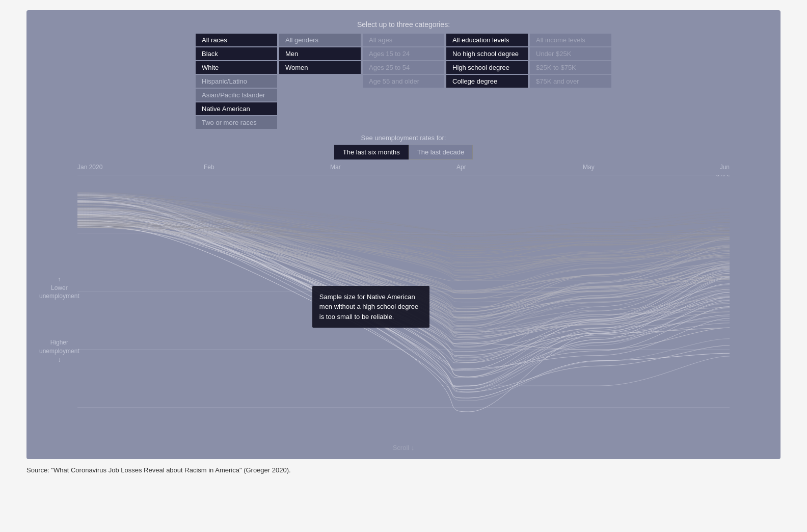  Describe the element at coordinates (404, 24) in the screenshot. I see `select-label: Select up to three categories:` at that location.